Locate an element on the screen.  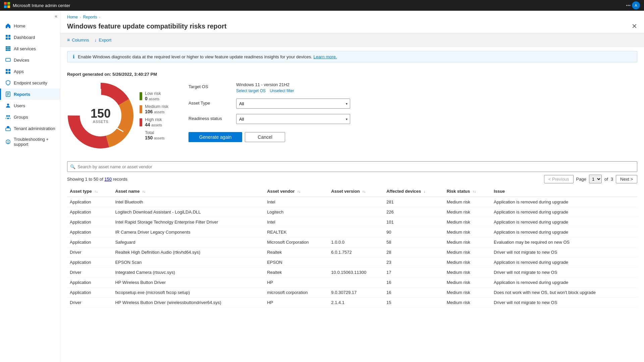
cell-asset-name: IR Camera Driver Legacy Components is located at coordinates (189, 232).